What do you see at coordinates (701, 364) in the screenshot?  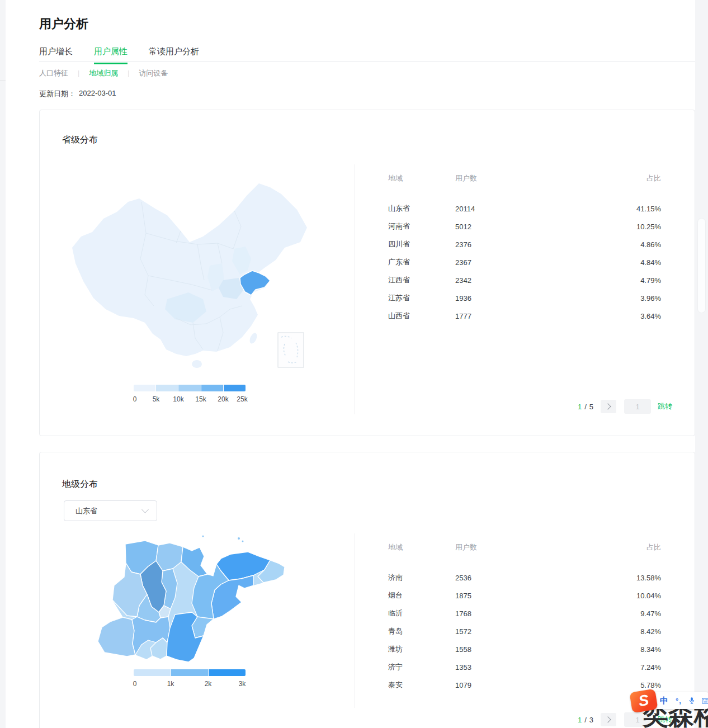 I see `scrollbar-track` at bounding box center [701, 364].